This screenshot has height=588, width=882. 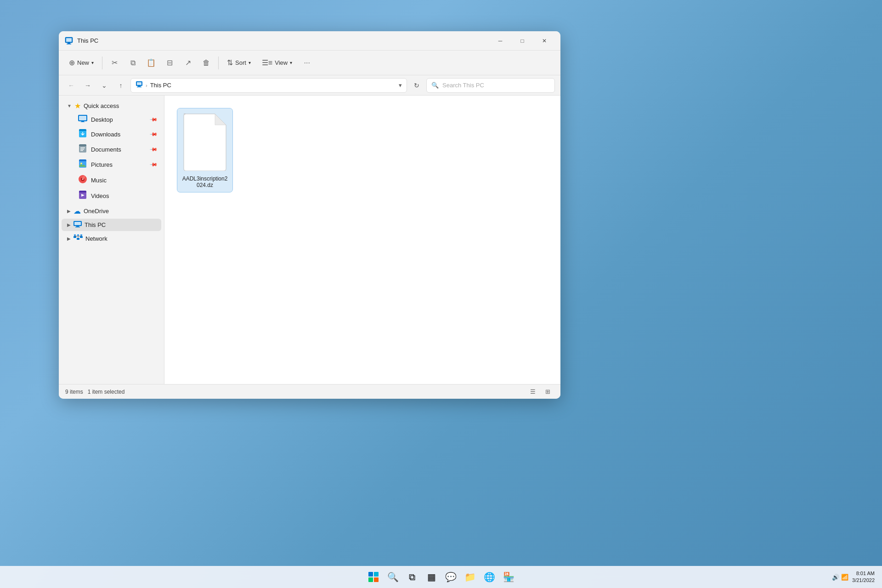 What do you see at coordinates (106, 134) in the screenshot?
I see `downloads-label: Downloads` at bounding box center [106, 134].